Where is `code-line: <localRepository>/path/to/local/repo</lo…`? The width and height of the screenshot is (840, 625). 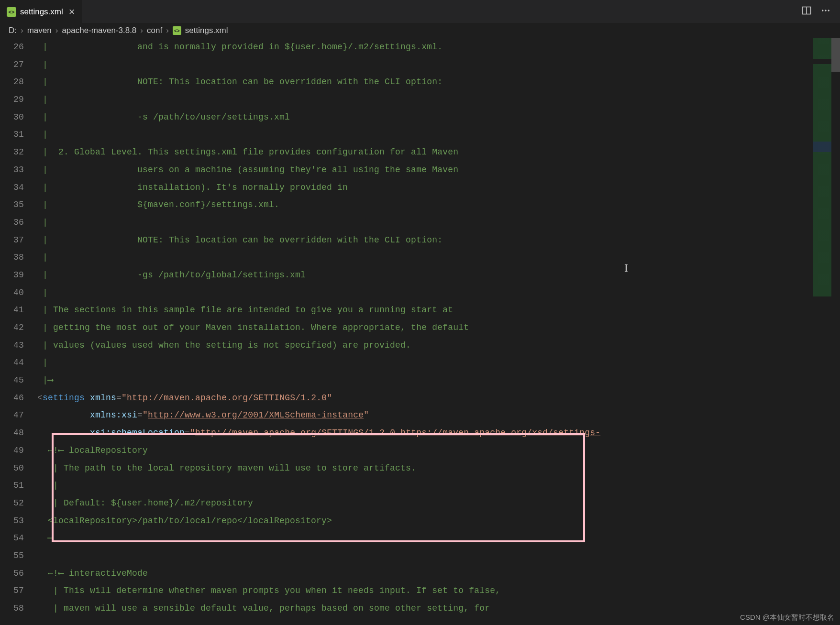
code-line: <localRepository>/path/to/local/repo</lo… is located at coordinates (439, 521).